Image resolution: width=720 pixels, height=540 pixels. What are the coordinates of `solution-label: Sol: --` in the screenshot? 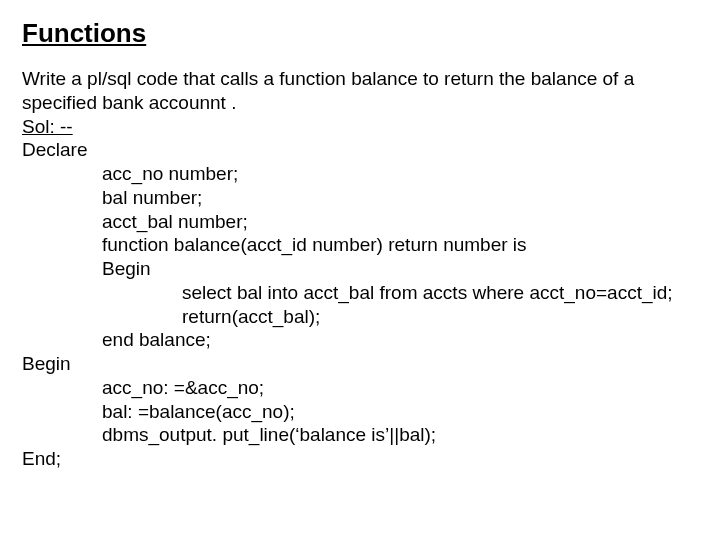 It's located at (360, 127).